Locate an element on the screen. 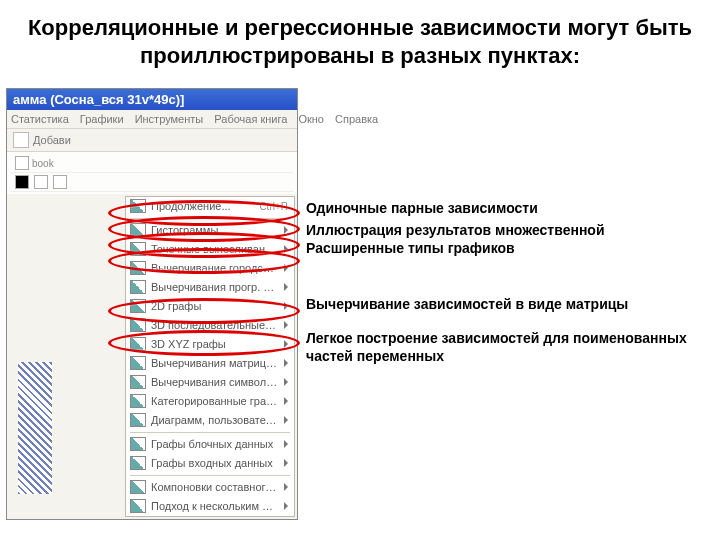  menu-item-label: Диаграмм, пользователем тра... is located at coordinates (214, 420).